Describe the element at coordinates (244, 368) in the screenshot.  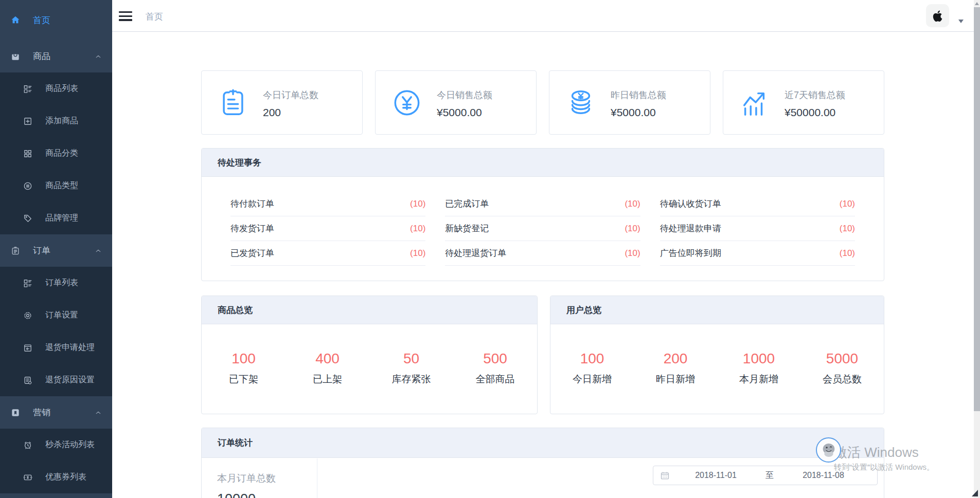
I see `stat-off-shelf: 100已下架` at that location.